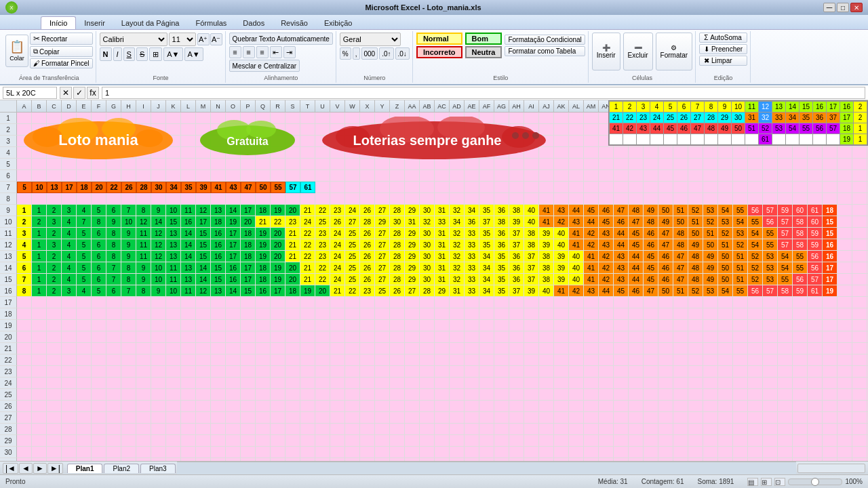  I want to click on cell: 37, so click(517, 245).